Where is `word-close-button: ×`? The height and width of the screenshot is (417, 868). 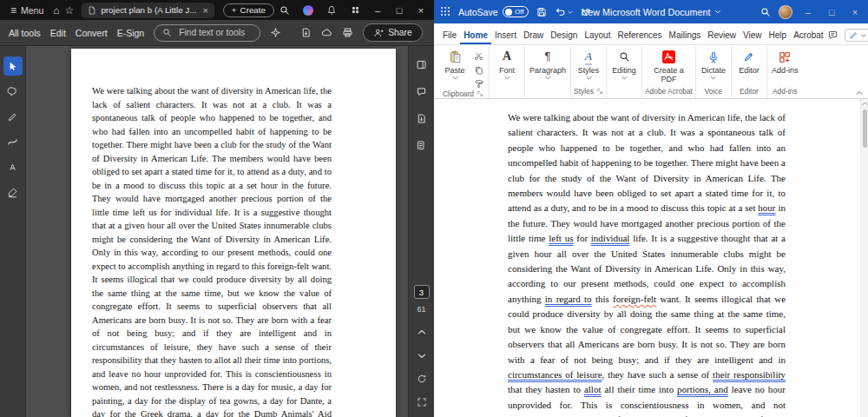 word-close-button: × is located at coordinates (855, 12).